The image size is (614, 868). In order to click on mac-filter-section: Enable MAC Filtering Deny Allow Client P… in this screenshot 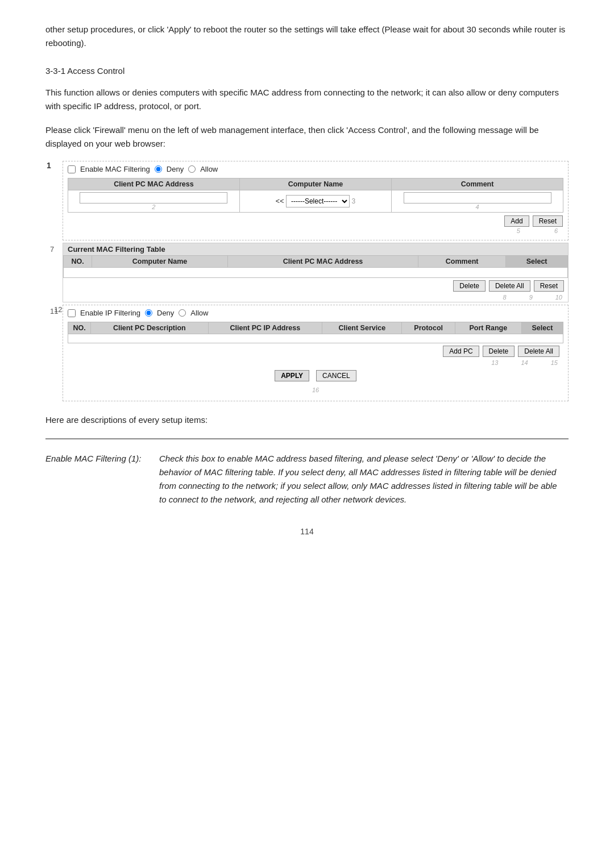, I will do `click(316, 201)`.